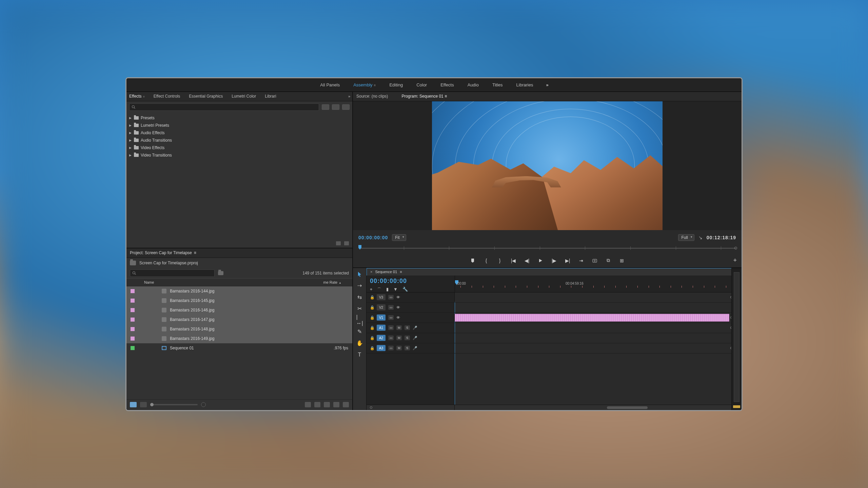  What do you see at coordinates (172, 273) in the screenshot?
I see `project-search-input` at bounding box center [172, 273].